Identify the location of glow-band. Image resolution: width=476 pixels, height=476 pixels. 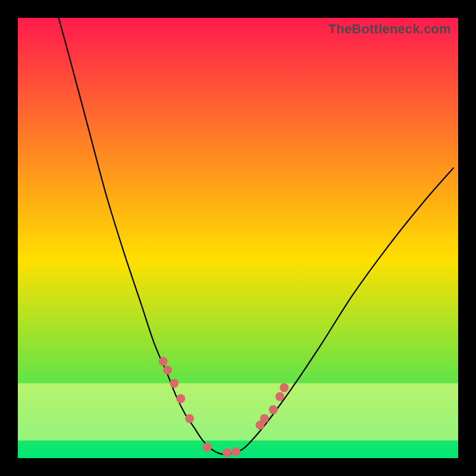
(238, 412).